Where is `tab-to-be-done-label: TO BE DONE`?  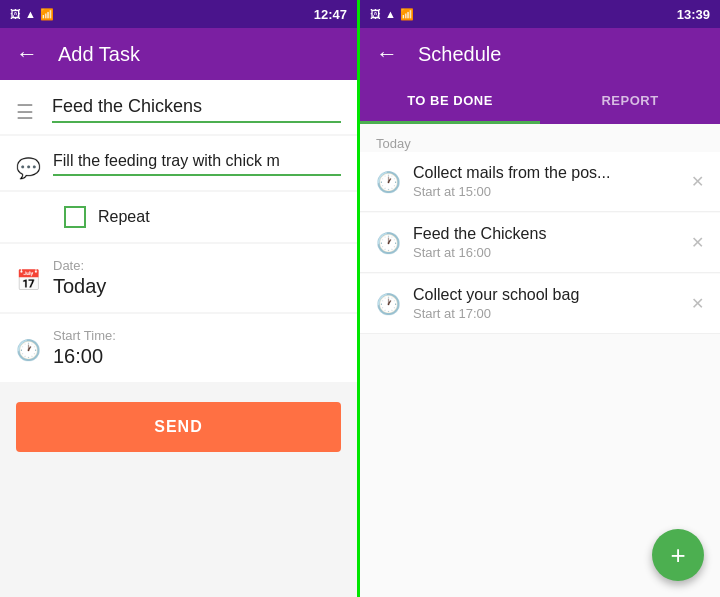 tab-to-be-done-label: TO BE DONE is located at coordinates (450, 100).